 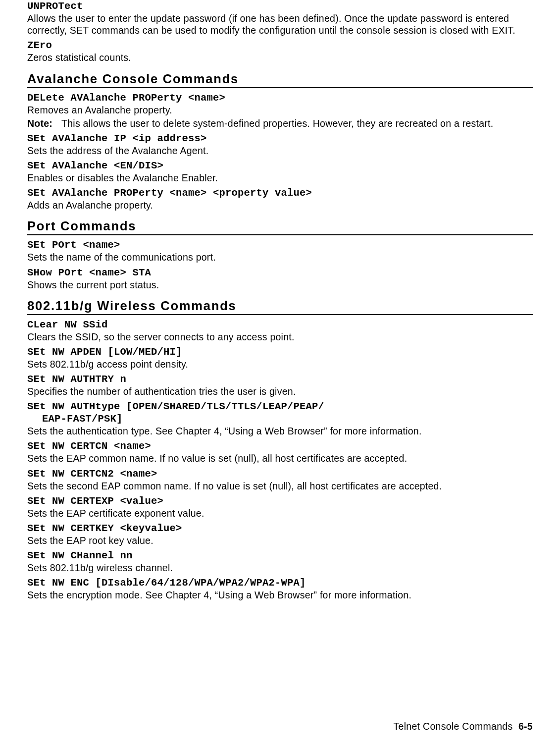 I want to click on cmd-unprotect: UNPROTect, so click(x=280, y=6).